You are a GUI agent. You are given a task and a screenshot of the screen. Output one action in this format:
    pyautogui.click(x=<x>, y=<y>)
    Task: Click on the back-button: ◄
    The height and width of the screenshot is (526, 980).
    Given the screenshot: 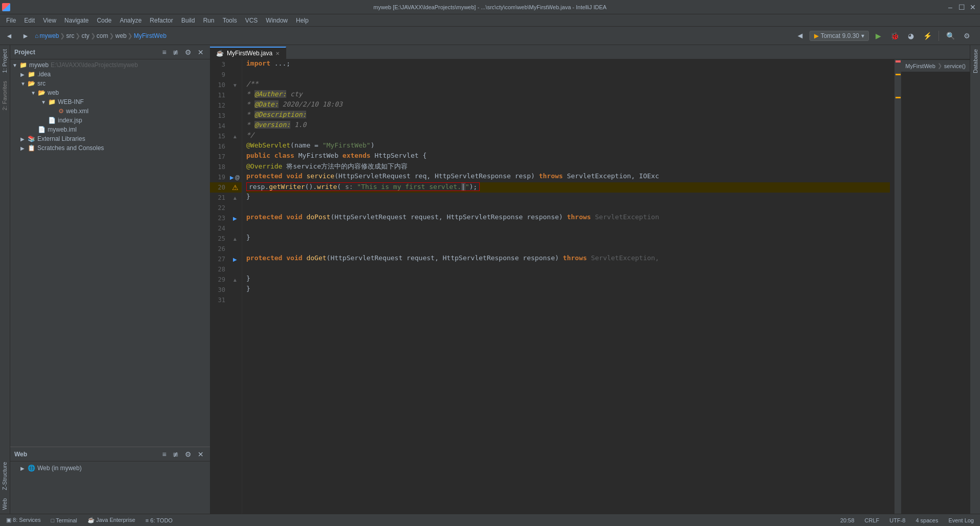 What is the action you would take?
    pyautogui.click(x=9, y=36)
    